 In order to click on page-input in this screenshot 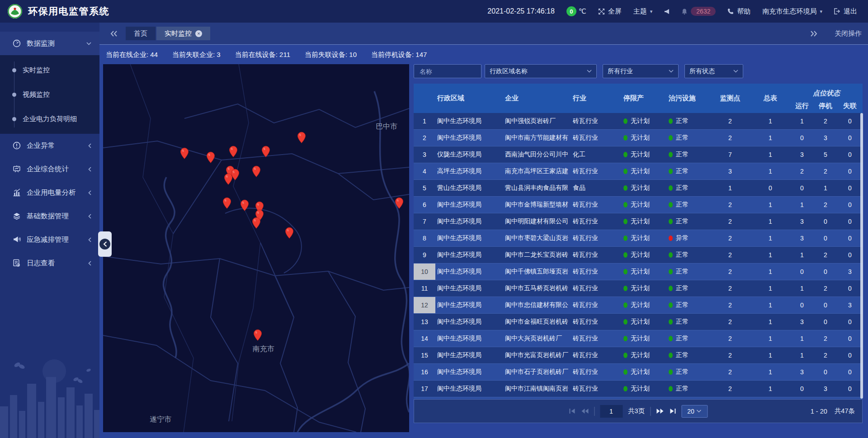, I will do `click(611, 411)`.